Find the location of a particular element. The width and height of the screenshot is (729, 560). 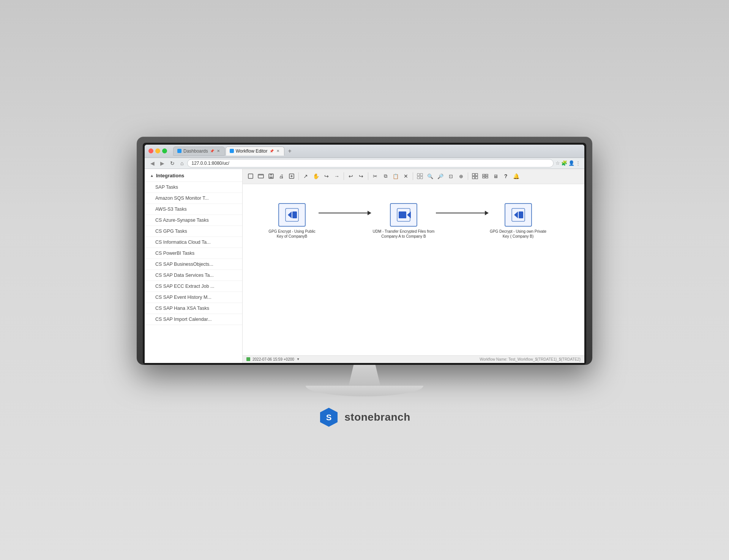

sidebar-item-cs-sap-event: CS SAP Event History M... is located at coordinates (194, 298).